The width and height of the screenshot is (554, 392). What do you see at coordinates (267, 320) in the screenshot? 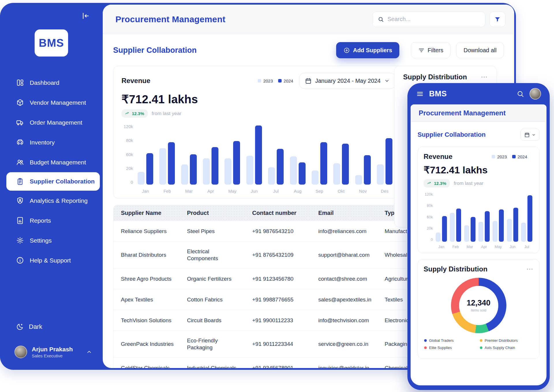
I see `table-row: TechVision SolutionsCircuit Boards+91 99…` at bounding box center [267, 320].